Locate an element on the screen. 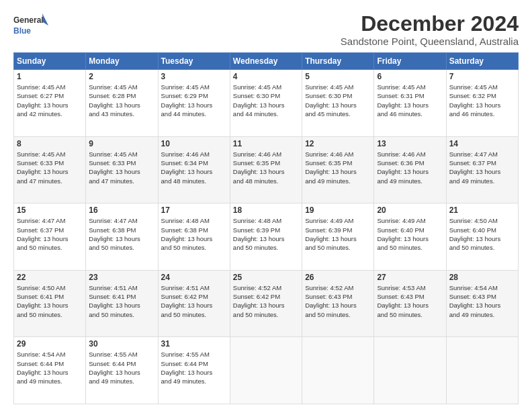 This screenshot has height=411, width=532. title-block: December 2024 Sandstone Point, Queenslan… is located at coordinates (430, 30).